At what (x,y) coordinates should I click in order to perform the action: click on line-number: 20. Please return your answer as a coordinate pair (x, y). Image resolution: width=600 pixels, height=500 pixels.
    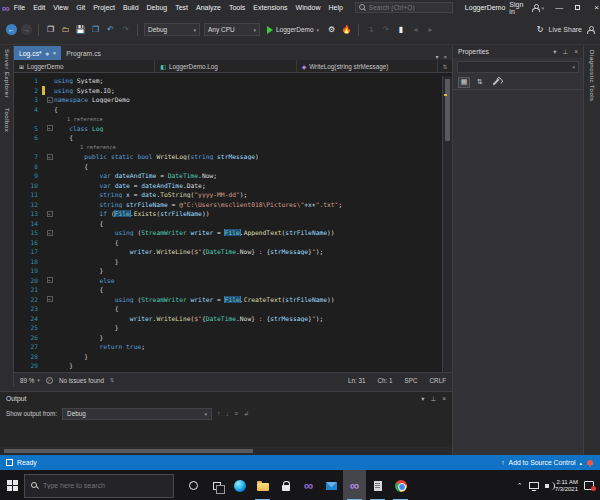
    Looking at the image, I should click on (28, 280).